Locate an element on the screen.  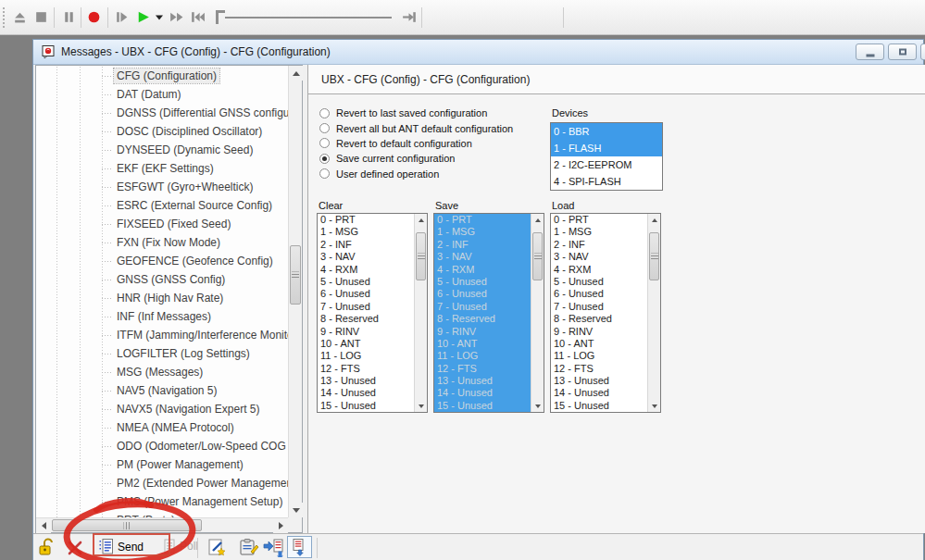
list-item: 5 - Unused is located at coordinates (482, 281).